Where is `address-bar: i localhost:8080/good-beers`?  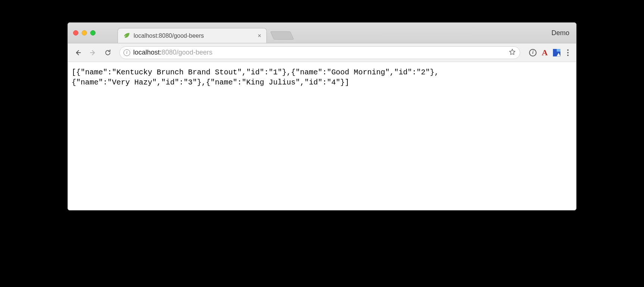
address-bar: i localhost:8080/good-beers is located at coordinates (320, 53).